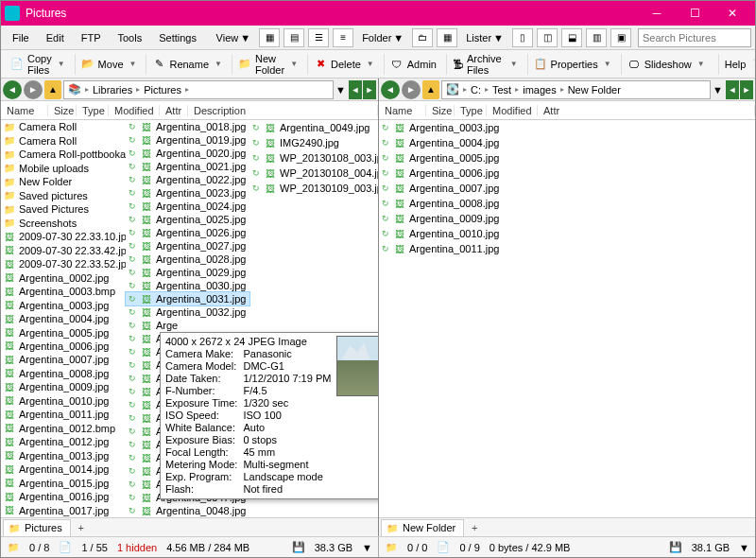 Image resolution: width=756 pixels, height=558 pixels. What do you see at coordinates (732, 13) in the screenshot?
I see `close-button: ✕` at bounding box center [732, 13].